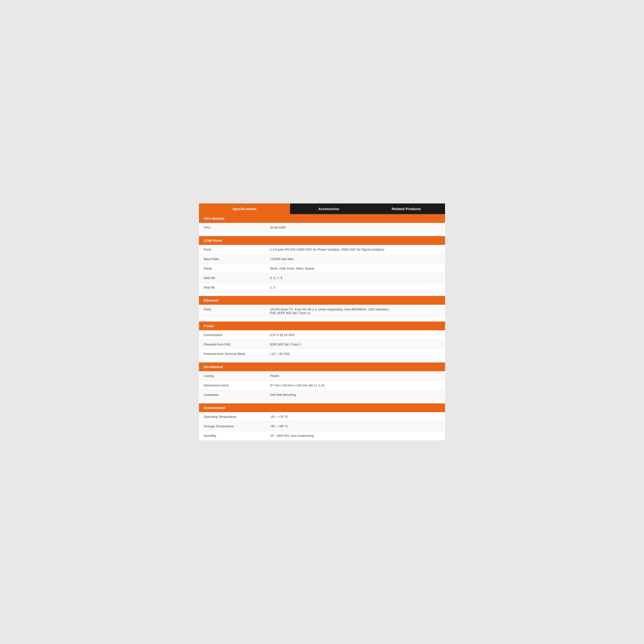  Describe the element at coordinates (355, 311) in the screenshot. I see `spec-value: 10/100 Base-TX, 8-pin RJ-45 x 2, (Auto-n…` at that location.